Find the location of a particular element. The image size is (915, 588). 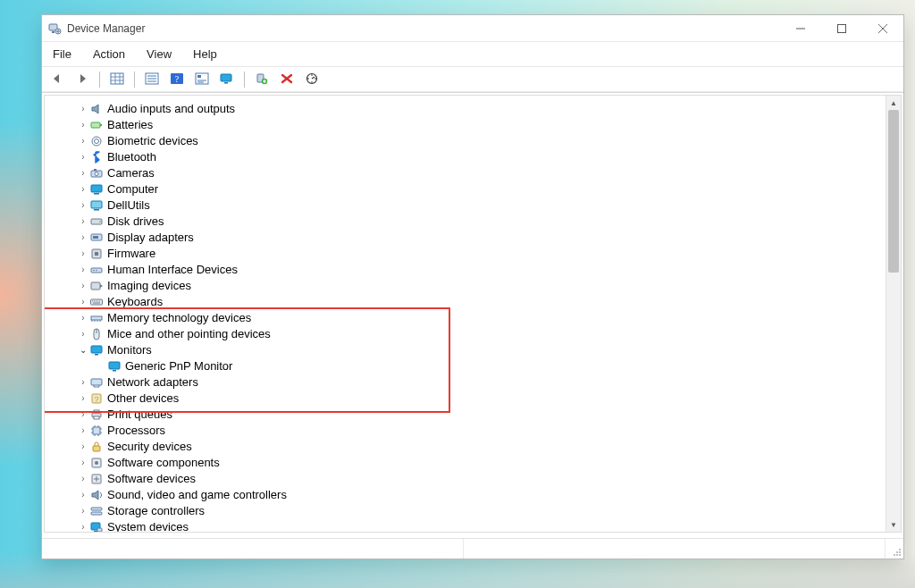

tree-node-label: Software components is located at coordinates (164, 463).